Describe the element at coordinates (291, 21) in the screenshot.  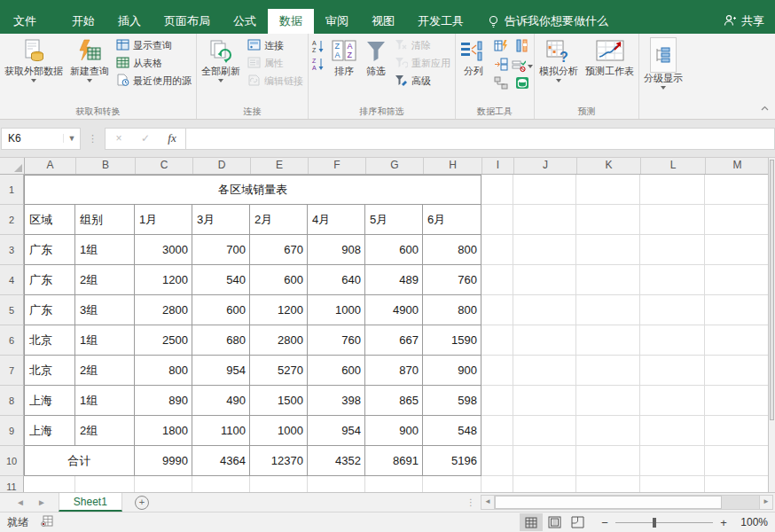
I see `menu-tab-data: 数据` at that location.